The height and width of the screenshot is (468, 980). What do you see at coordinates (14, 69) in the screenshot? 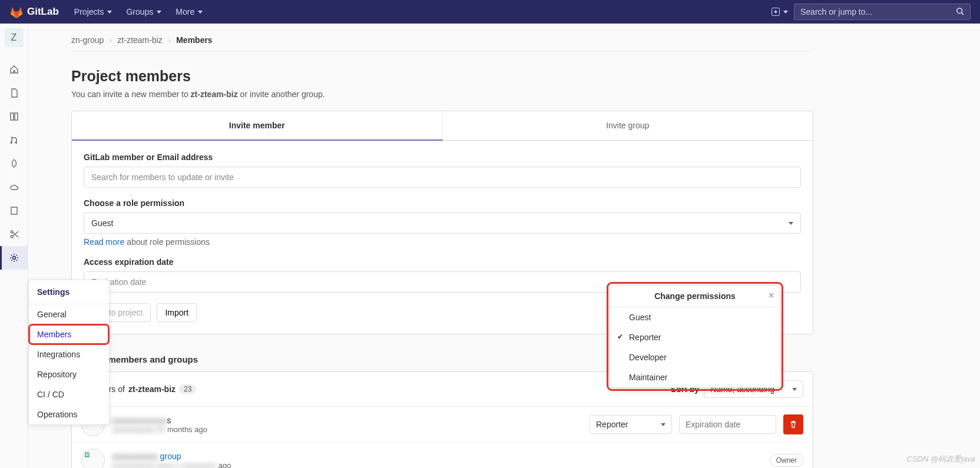
I see `home-icon` at bounding box center [14, 69].